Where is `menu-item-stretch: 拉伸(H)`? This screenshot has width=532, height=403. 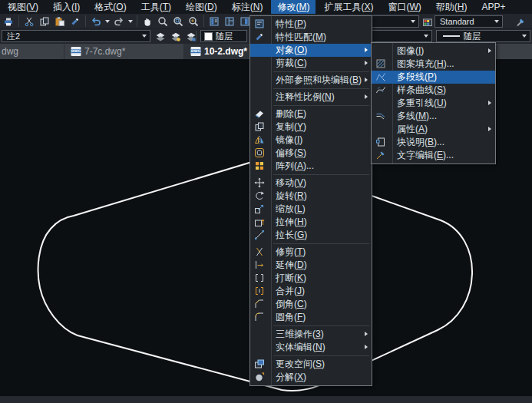 menu-item-stretch: 拉伸(H) is located at coordinates (311, 223).